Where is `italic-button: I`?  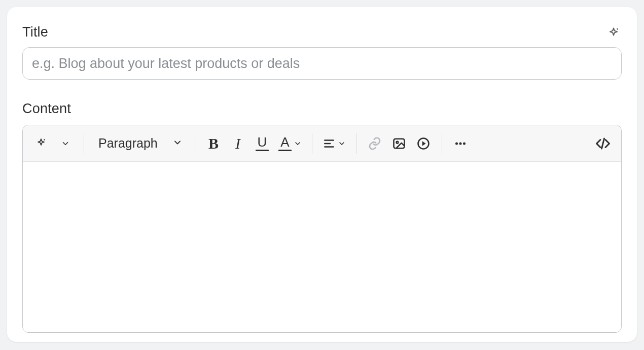 italic-button: I is located at coordinates (238, 144).